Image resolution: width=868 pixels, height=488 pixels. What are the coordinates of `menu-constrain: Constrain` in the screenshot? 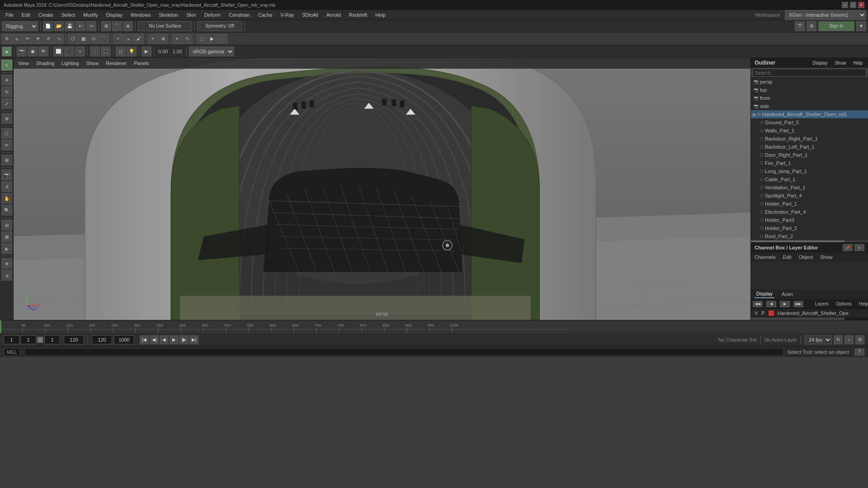 It's located at (240, 15).